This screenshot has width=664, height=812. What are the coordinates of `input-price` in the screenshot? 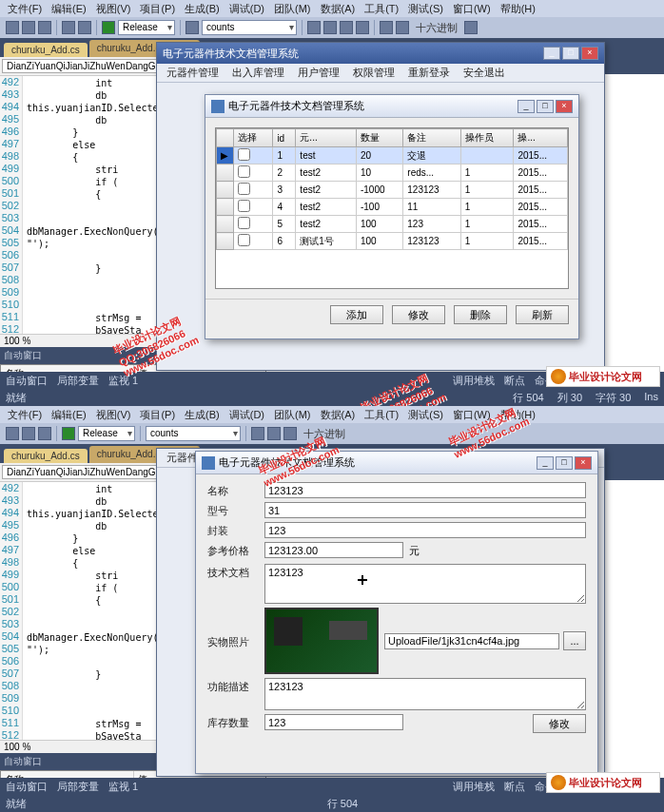 It's located at (334, 550).